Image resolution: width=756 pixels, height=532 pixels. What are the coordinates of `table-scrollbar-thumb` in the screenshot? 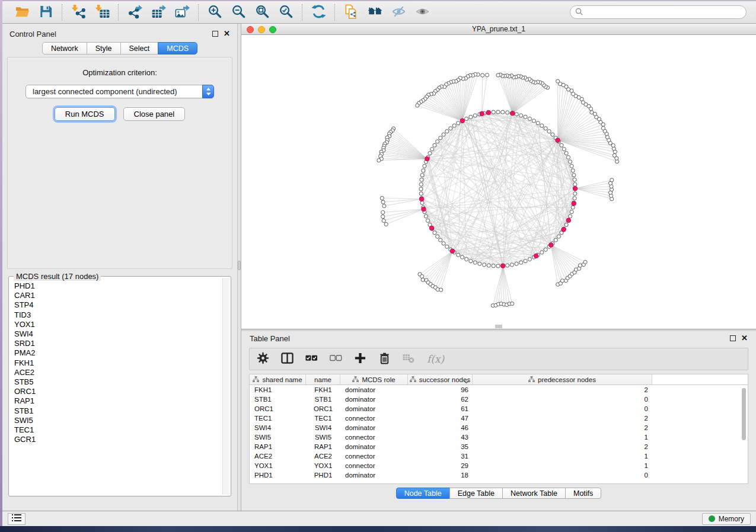 It's located at (744, 414).